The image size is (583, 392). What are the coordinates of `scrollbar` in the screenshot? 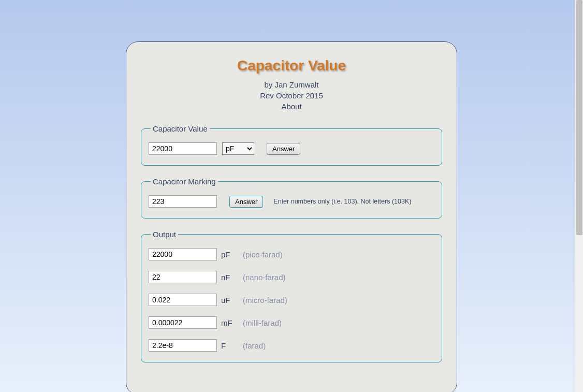 It's located at (579, 196).